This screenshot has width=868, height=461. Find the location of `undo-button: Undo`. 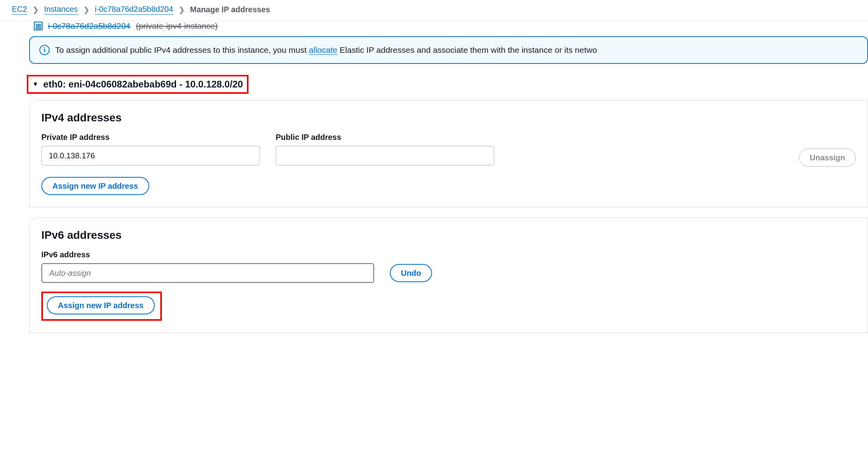

undo-button: Undo is located at coordinates (411, 273).